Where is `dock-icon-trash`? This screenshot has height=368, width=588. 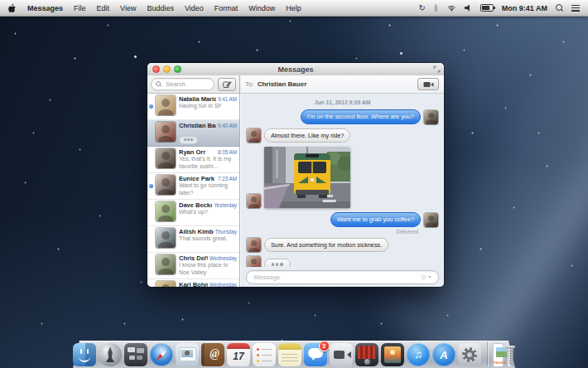 dock-icon-trash is located at coordinates (510, 355).